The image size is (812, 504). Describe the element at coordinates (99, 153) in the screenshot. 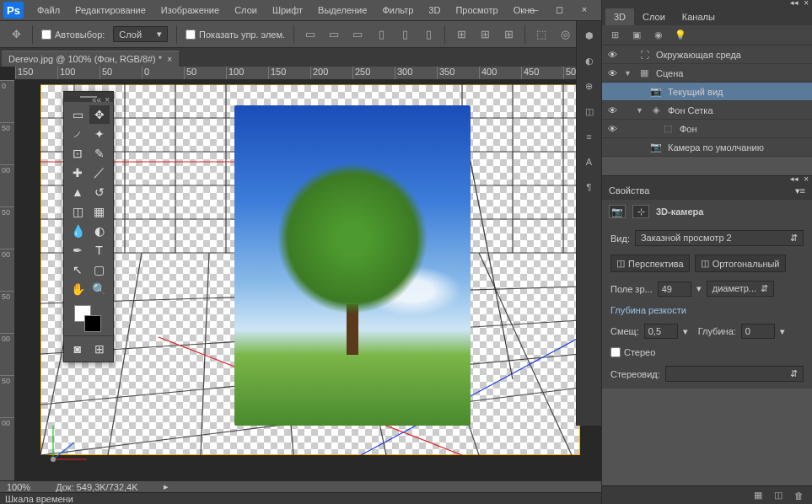

I see `eyedropper-tool: ✎` at that location.